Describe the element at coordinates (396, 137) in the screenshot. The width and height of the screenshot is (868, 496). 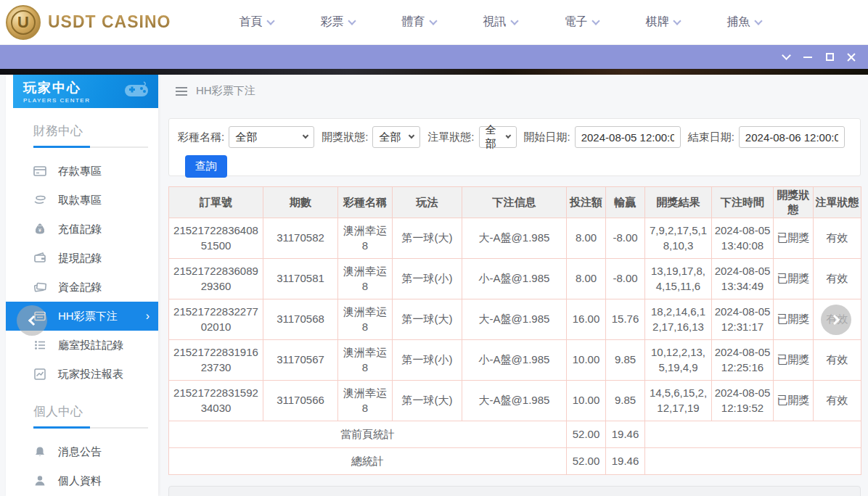
I see `draw-status-select: 全部` at that location.